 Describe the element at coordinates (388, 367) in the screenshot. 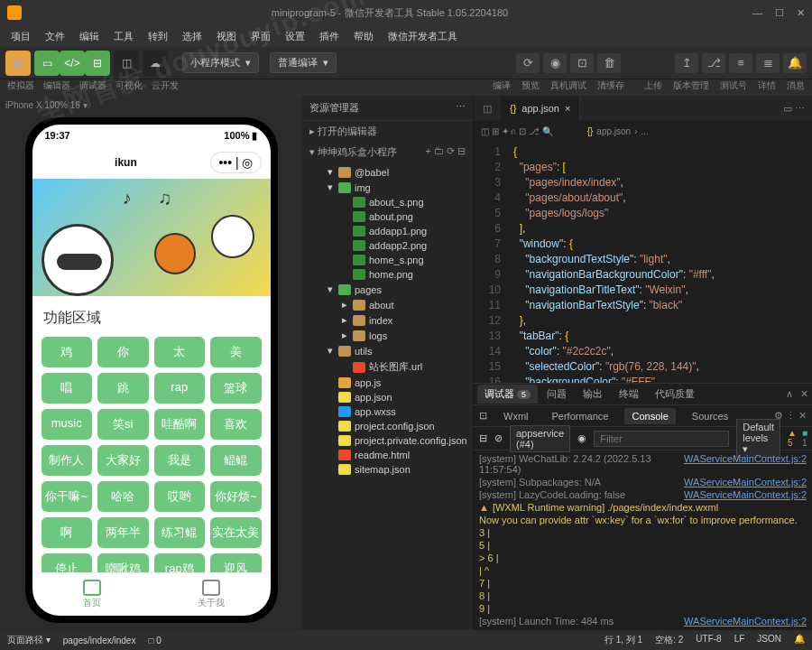

I see `tree-item: 站长图库.url` at that location.